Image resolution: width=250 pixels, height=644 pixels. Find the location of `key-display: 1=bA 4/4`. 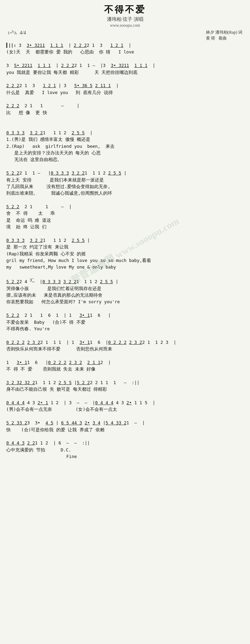

key-display: 1=bA 4/4 is located at coordinates (17, 35).